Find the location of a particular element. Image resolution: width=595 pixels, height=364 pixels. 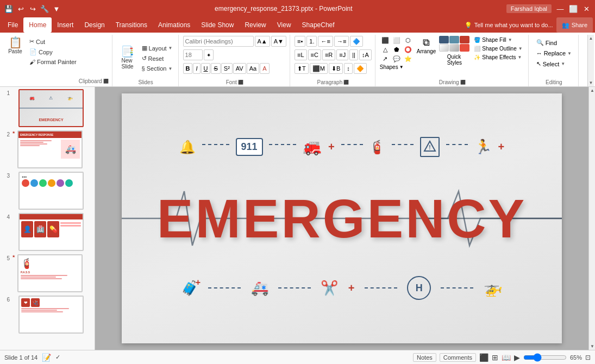

shape-outline-dropdown: ▼ is located at coordinates (521, 49).